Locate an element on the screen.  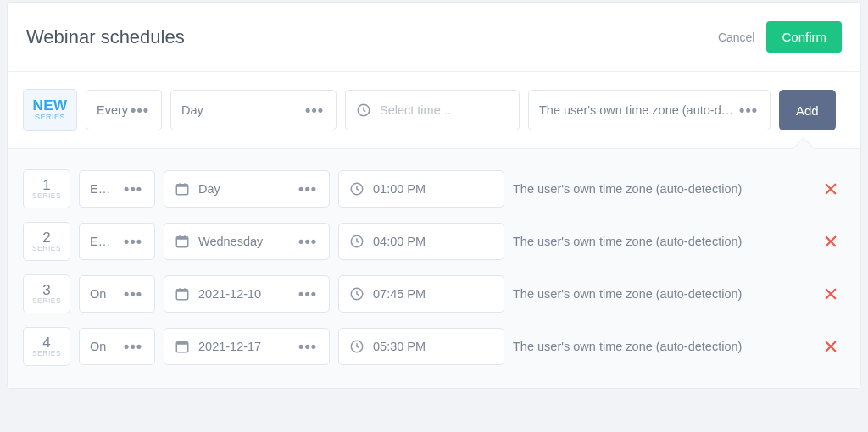
series-number: 4 is located at coordinates (46, 343).